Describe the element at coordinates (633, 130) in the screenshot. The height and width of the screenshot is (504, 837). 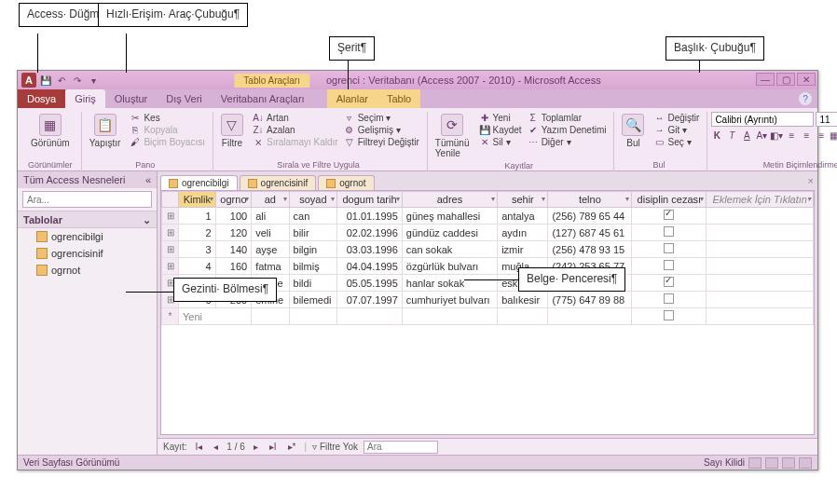
I see `find-button: 🔍Bul` at that location.